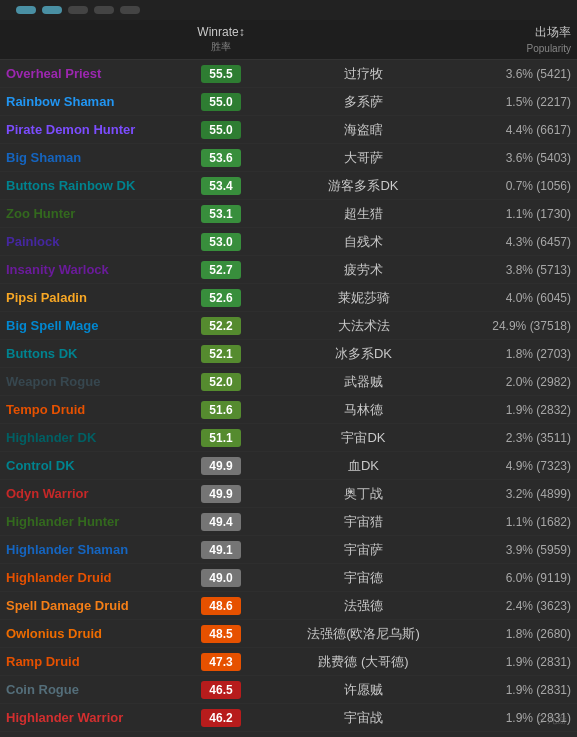 This screenshot has width=577, height=737. Describe the element at coordinates (288, 270) in the screenshot. I see `table-row: Insanity Warlock 52.7 疲劳术 3.8% (5713)` at that location.